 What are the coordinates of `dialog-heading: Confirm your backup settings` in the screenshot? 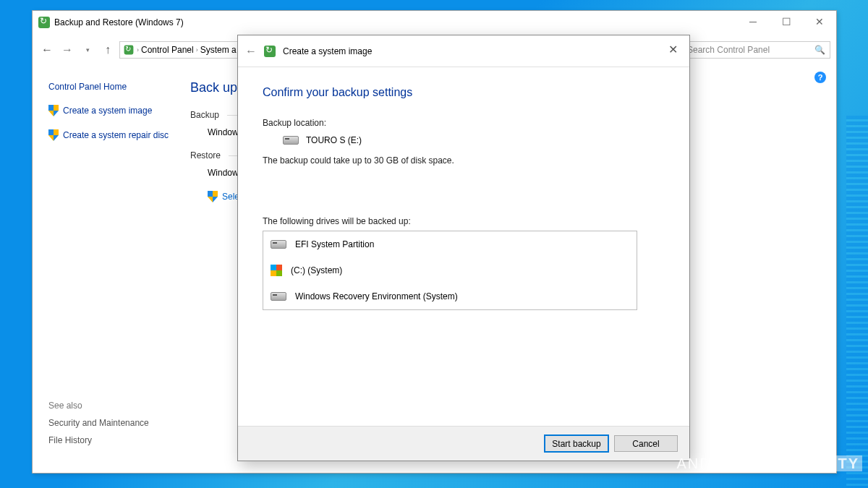 It's located at (464, 93).